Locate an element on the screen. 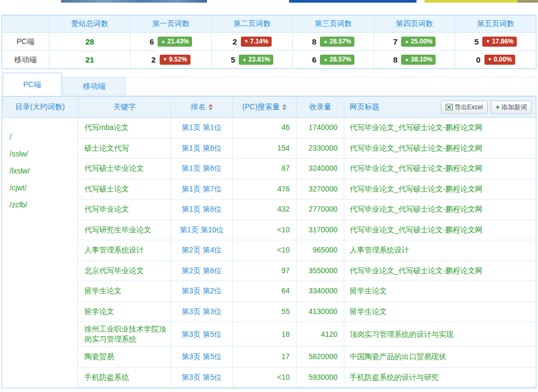  summary-total-count: 21 is located at coordinates (89, 59).